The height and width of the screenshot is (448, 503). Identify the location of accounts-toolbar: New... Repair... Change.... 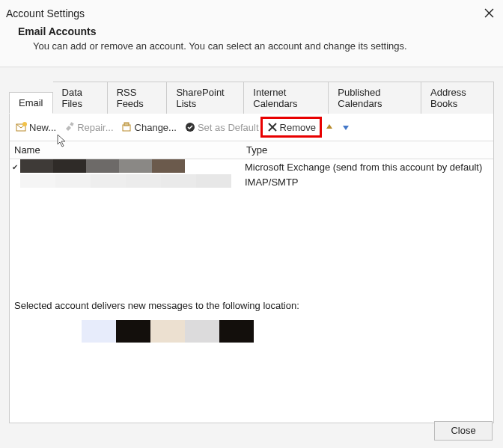
(252, 127).